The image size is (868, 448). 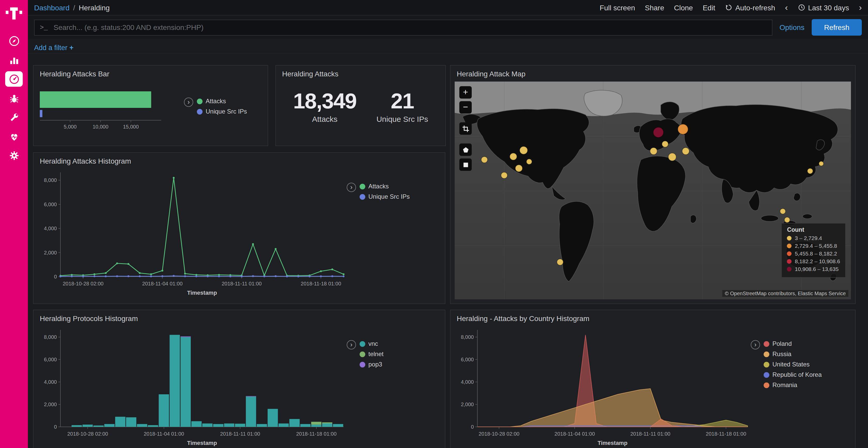 I want to click on country-histogram-chart: 02,0004,0006,0008,0002018-10-28 02:00201…, so click(x=602, y=386).